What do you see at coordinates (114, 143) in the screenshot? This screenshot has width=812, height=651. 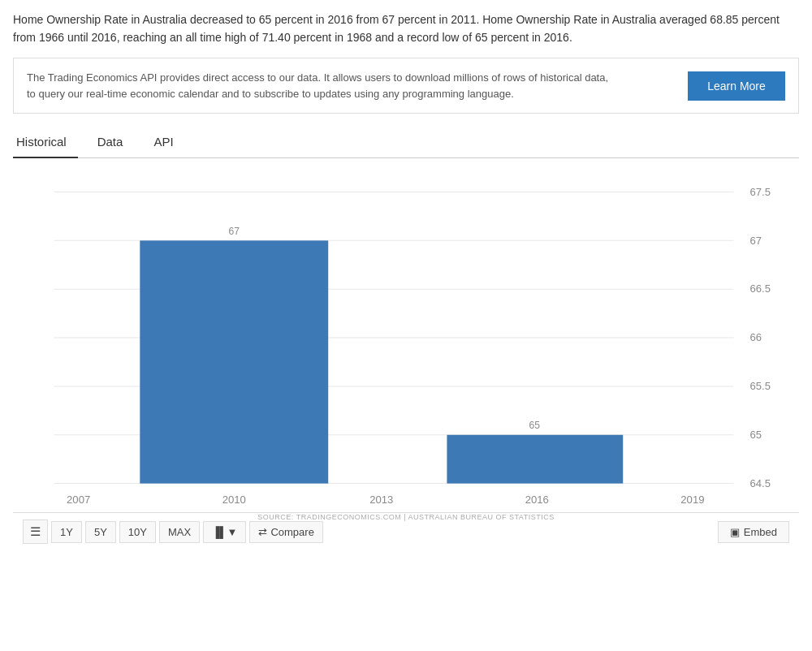 I see `tab-data: Data` at bounding box center [114, 143].